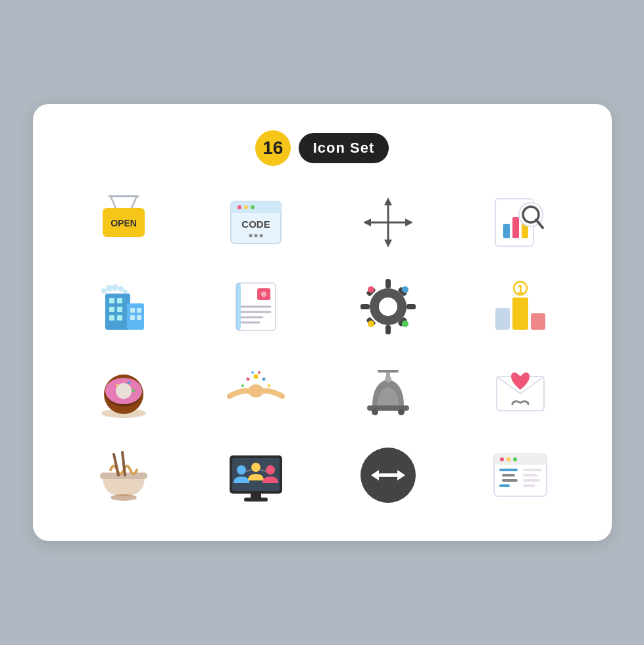  Describe the element at coordinates (124, 222) in the screenshot. I see `icon-open-sign: OPEN` at that location.